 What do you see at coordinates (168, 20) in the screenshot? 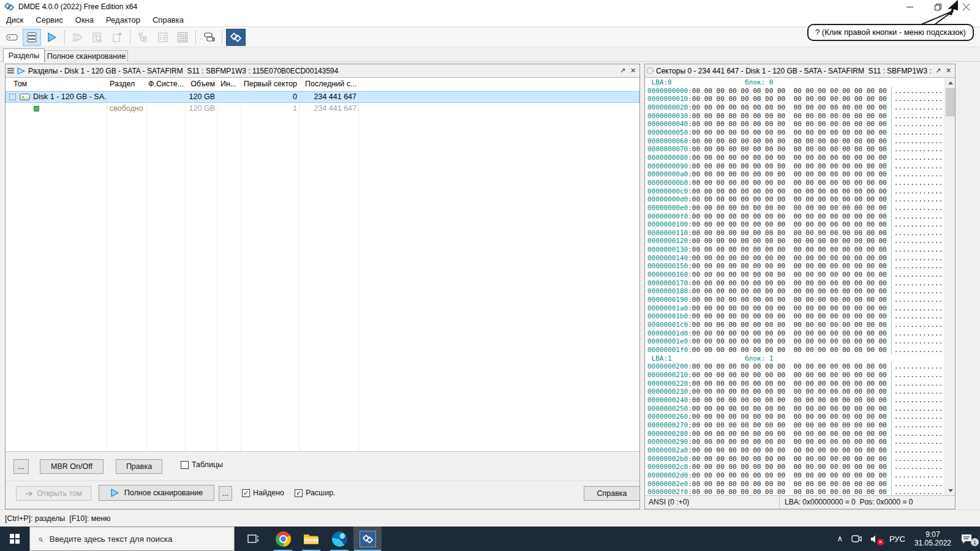
I see `menu-help: Справка` at bounding box center [168, 20].